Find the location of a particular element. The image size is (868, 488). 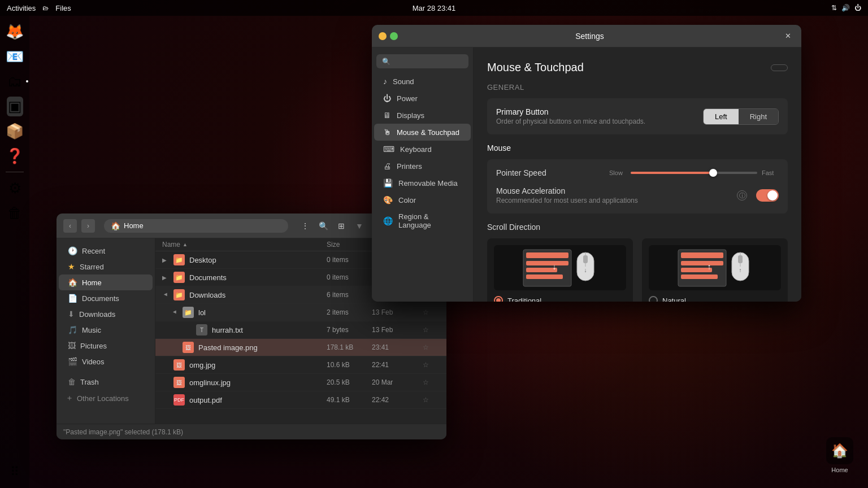

table-row: ▶ T hurrah.txt 7 bytes 13 Feb ☆ is located at coordinates (301, 330).